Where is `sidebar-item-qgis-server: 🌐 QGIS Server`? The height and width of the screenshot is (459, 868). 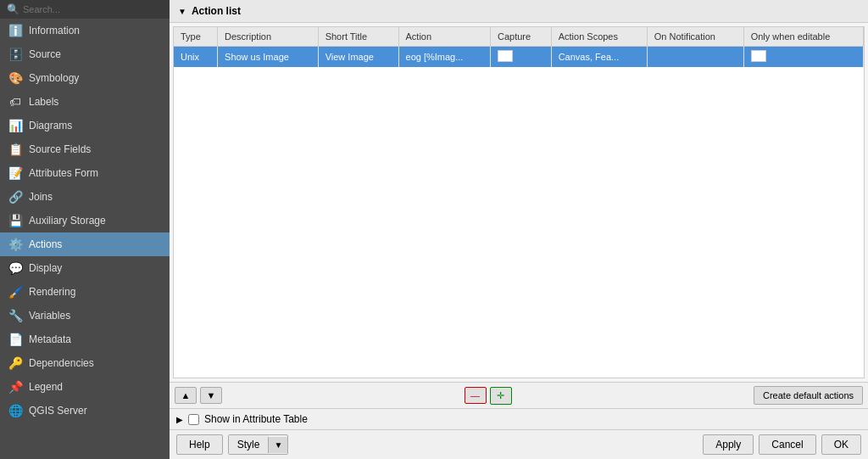 sidebar-item-qgis-server: 🌐 QGIS Server is located at coordinates (85, 411).